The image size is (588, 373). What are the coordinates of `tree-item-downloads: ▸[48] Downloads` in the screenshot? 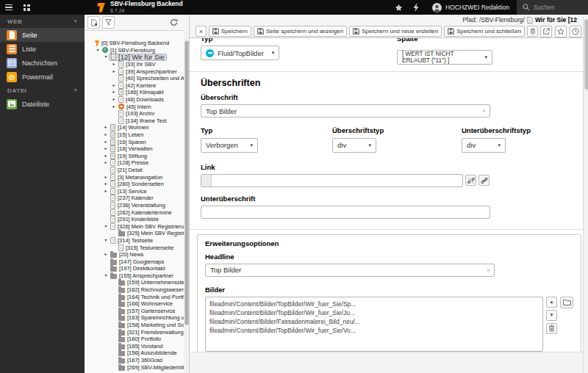 It's located at (134, 100).